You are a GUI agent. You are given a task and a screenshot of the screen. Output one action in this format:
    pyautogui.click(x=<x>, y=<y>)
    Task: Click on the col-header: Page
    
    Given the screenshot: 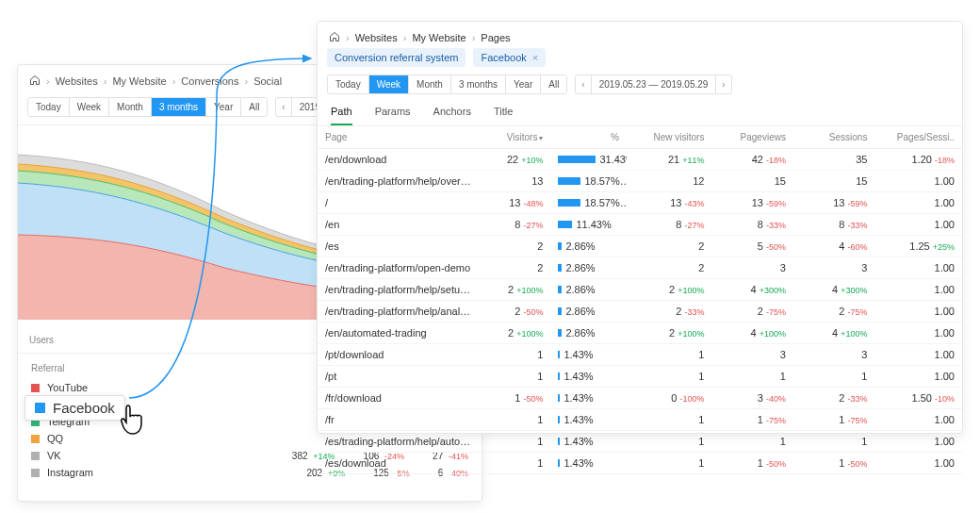 What is the action you would take?
    pyautogui.click(x=398, y=138)
    